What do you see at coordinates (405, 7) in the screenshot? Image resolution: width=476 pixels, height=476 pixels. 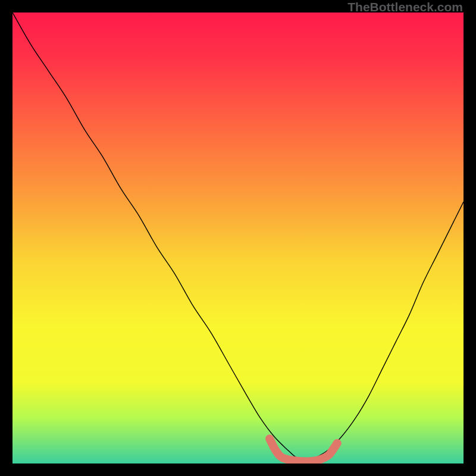 I see `watermark-text: TheBottleneck.com` at bounding box center [405, 7].